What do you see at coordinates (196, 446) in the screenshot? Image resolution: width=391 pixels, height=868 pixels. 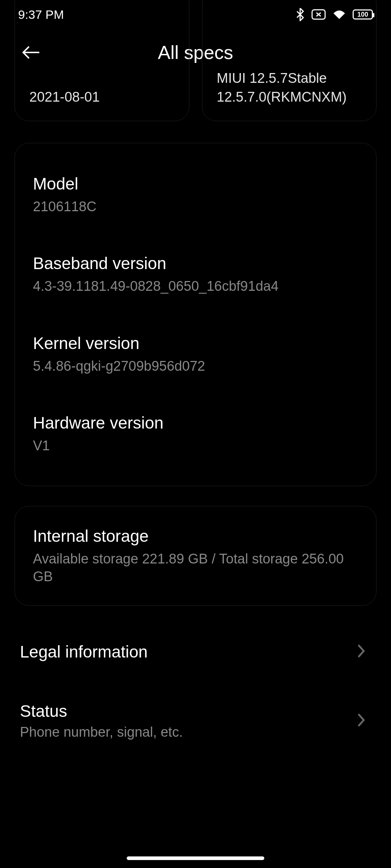 I see `spec-hardware-value: V1` at bounding box center [196, 446].